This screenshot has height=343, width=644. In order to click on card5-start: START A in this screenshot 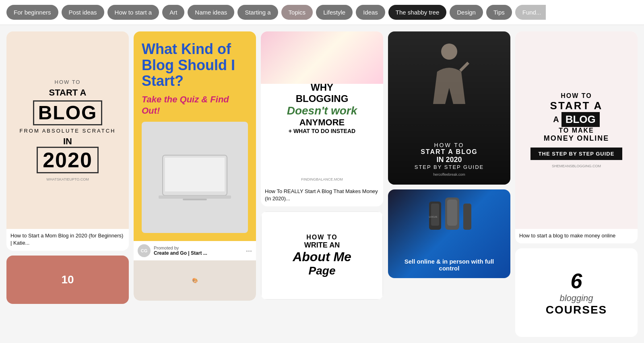, I will do `click(576, 106)`.